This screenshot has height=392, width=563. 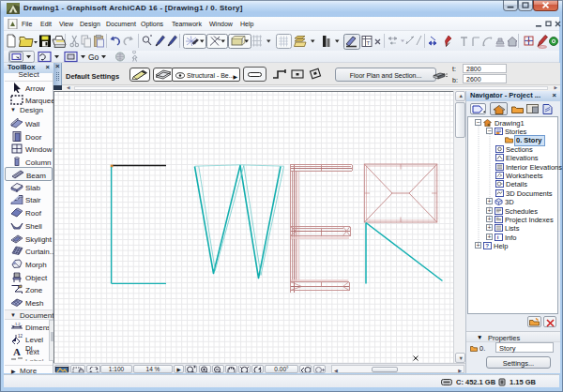 What do you see at coordinates (94, 57) in the screenshot?
I see `svg-text: Go` at bounding box center [94, 57].